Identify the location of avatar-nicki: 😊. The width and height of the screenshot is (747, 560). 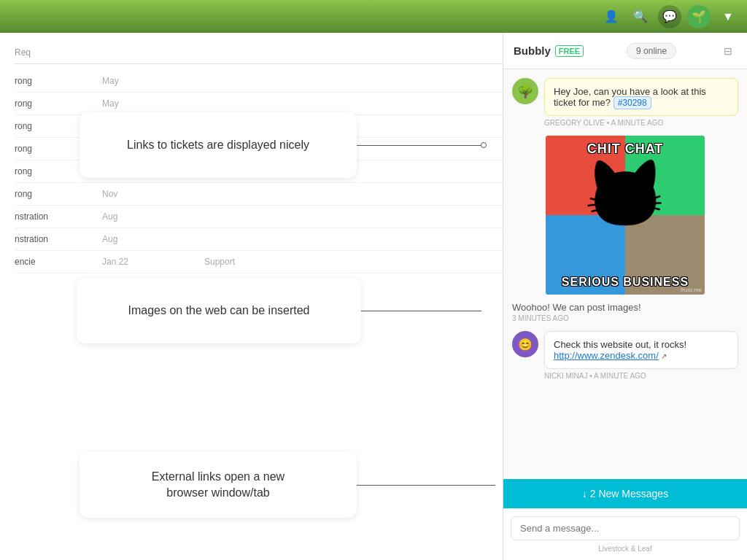
(525, 344).